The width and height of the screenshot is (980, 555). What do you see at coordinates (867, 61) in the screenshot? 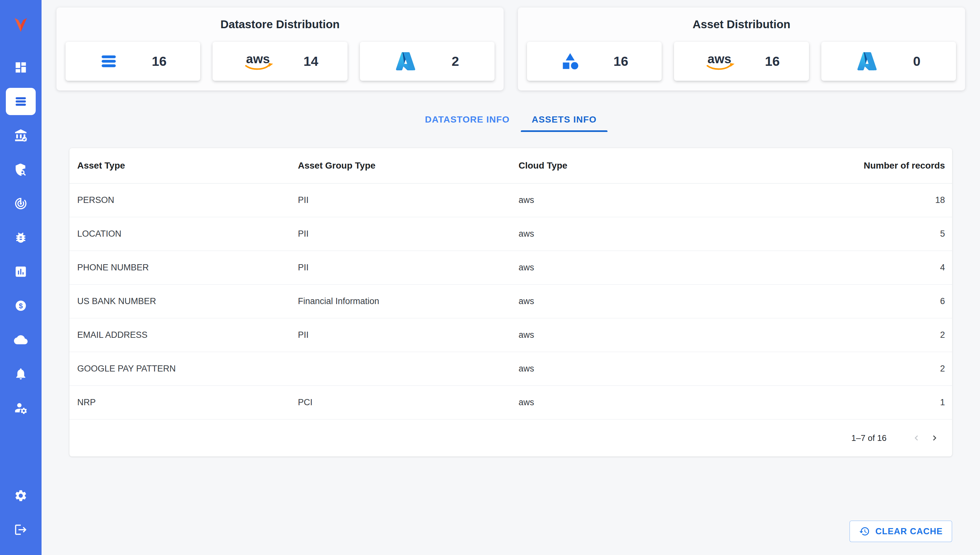
I see `azure-logo` at bounding box center [867, 61].